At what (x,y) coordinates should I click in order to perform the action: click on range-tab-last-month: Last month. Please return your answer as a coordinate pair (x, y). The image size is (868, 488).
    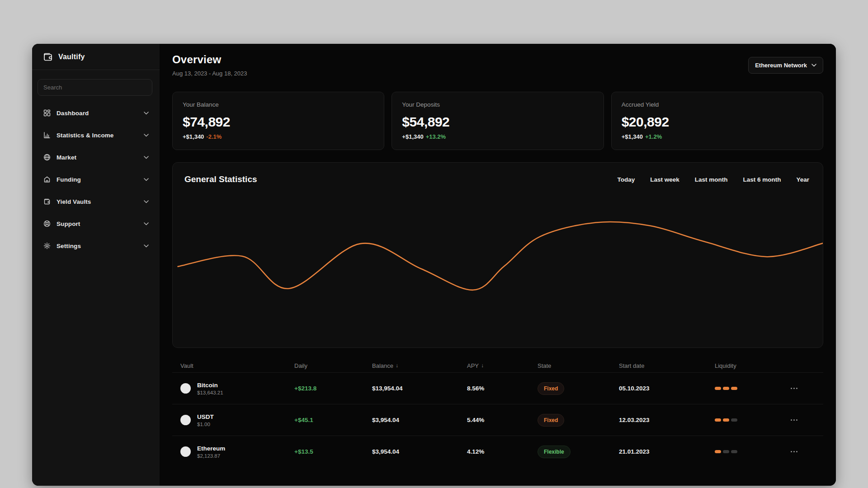
    Looking at the image, I should click on (712, 180).